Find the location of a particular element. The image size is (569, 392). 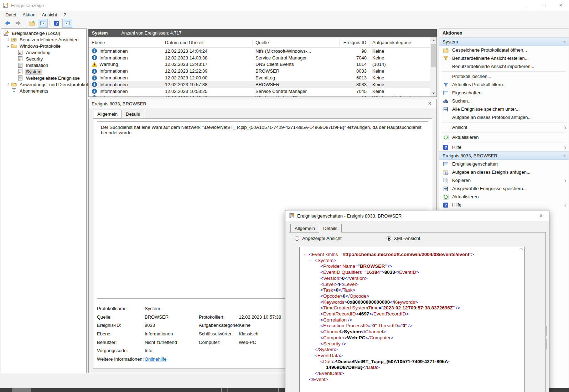

event-row: Informationen12.02.2023 10:53:25Service … is located at coordinates (263, 91).